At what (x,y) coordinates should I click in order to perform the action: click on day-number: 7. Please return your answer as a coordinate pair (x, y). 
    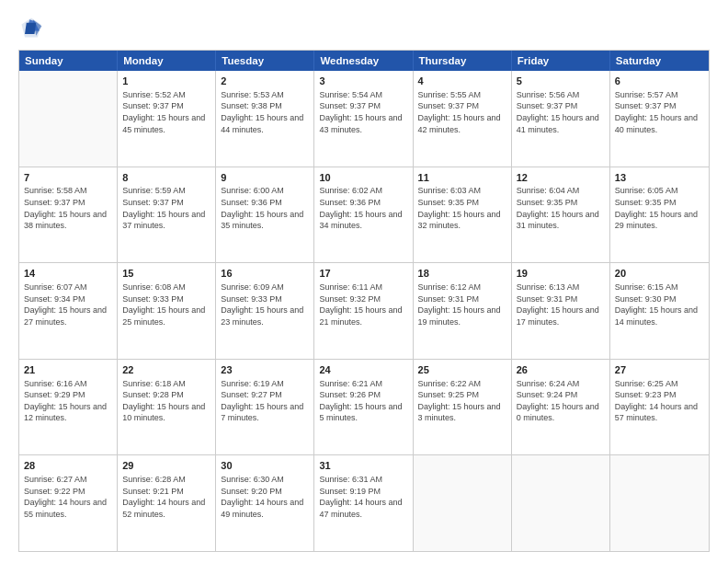
    Looking at the image, I should click on (68, 178).